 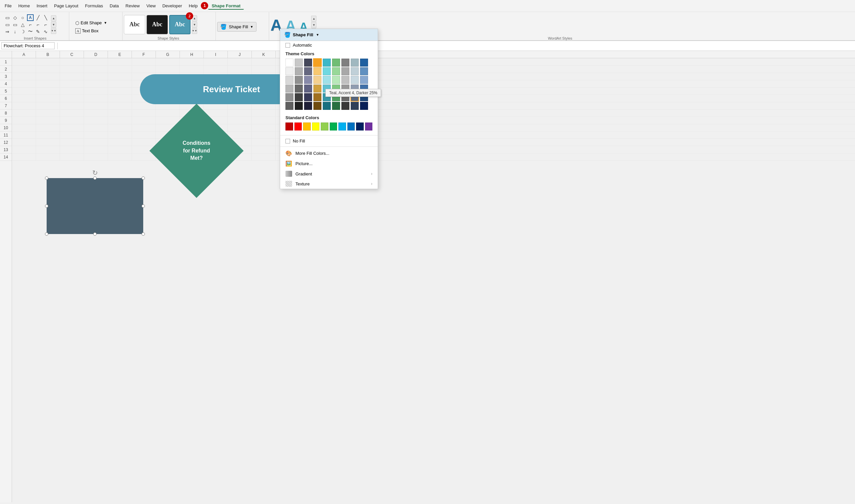 I want to click on menu-file: File, so click(x=8, y=6).